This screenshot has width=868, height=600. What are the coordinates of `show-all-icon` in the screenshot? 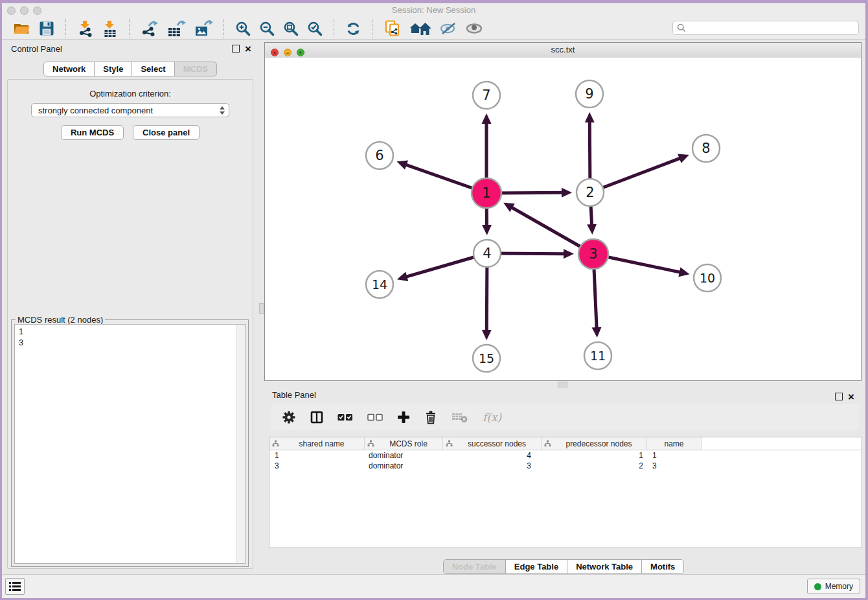 It's located at (474, 29).